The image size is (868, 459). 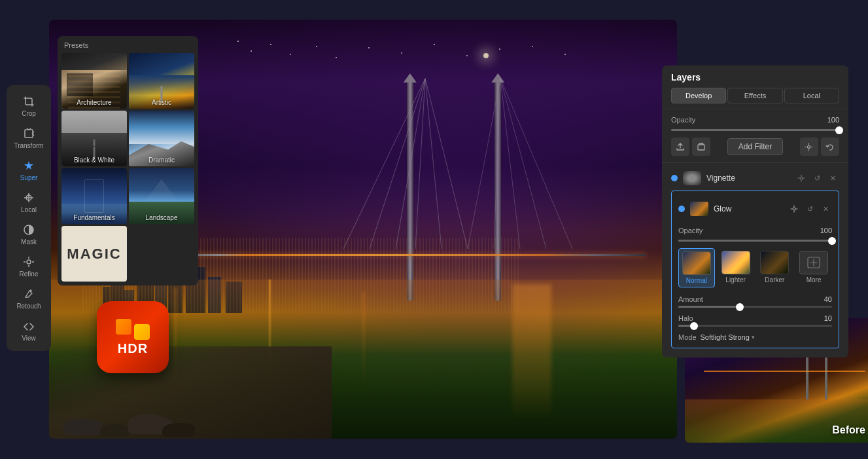 I want to click on undo-icon-btn, so click(x=830, y=147).